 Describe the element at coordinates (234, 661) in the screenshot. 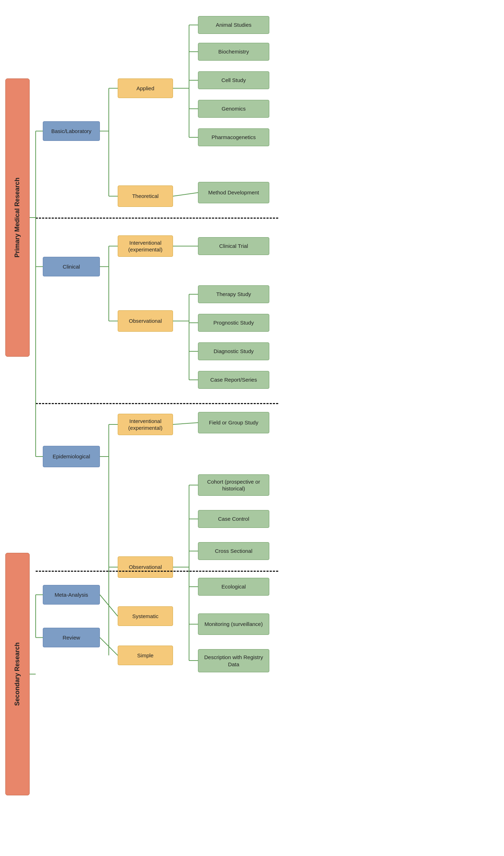

I see `description-registry-box: Description with Registry Data` at that location.